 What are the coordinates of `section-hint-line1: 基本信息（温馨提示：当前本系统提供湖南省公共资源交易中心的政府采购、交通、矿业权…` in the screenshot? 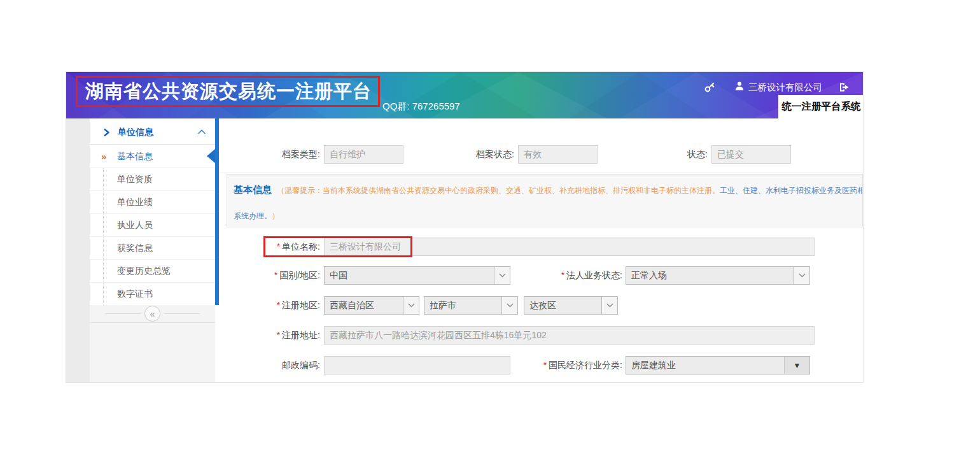 It's located at (549, 190).